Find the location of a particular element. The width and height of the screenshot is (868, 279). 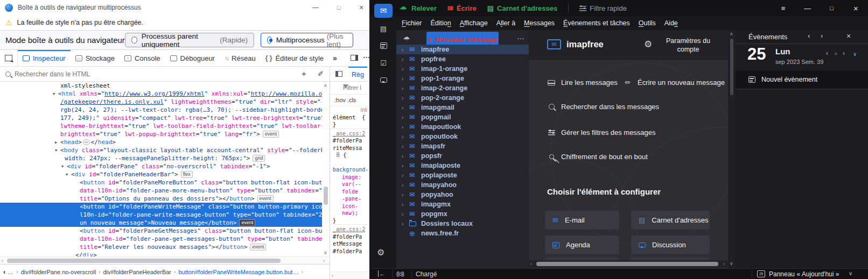

folder-row-imap-1-orange: ›✉imap-1-orange is located at coordinates (463, 69).